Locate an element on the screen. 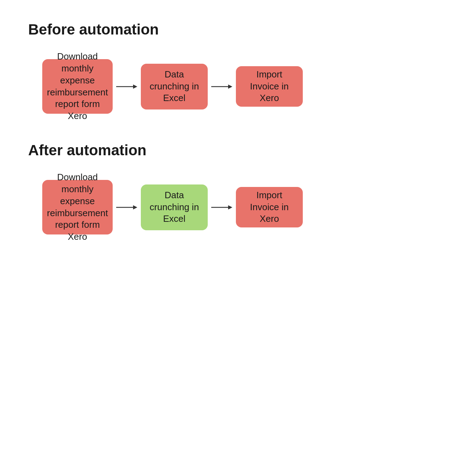 This screenshot has width=476, height=476. after-flow: Download monthly expense reimbursement r… is located at coordinates (245, 207).